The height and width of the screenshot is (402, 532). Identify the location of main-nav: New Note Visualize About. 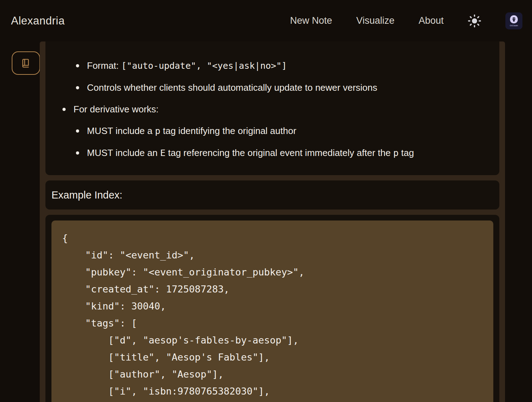
(406, 21).